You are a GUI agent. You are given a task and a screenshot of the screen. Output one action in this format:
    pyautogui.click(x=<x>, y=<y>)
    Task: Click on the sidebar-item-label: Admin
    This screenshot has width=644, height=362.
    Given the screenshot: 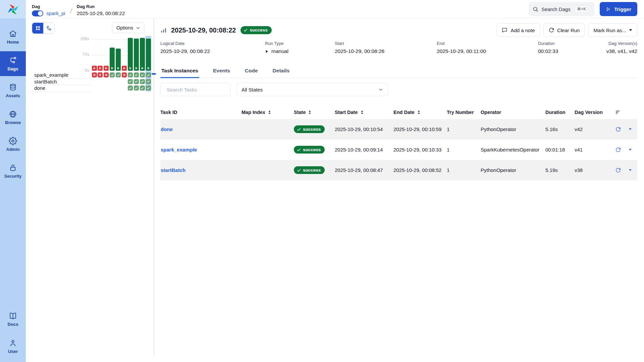 What is the action you would take?
    pyautogui.click(x=13, y=149)
    